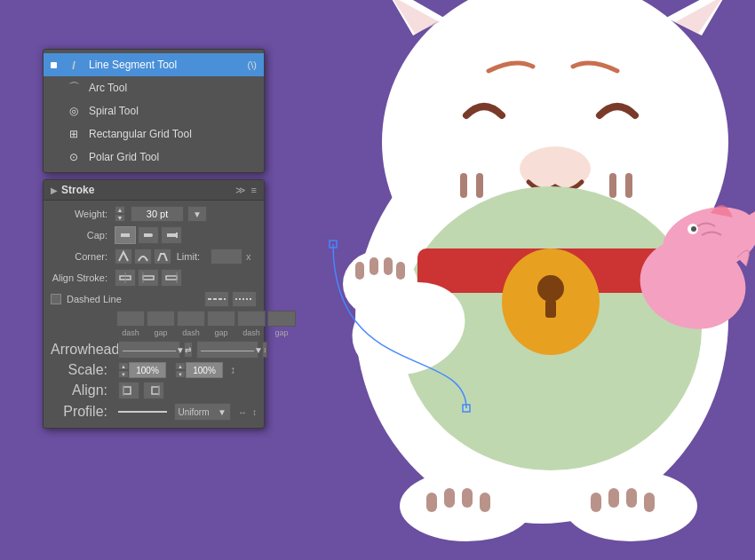 This screenshot has width=755, height=560. What do you see at coordinates (204, 370) in the screenshot?
I see `scale2-input` at bounding box center [204, 370].